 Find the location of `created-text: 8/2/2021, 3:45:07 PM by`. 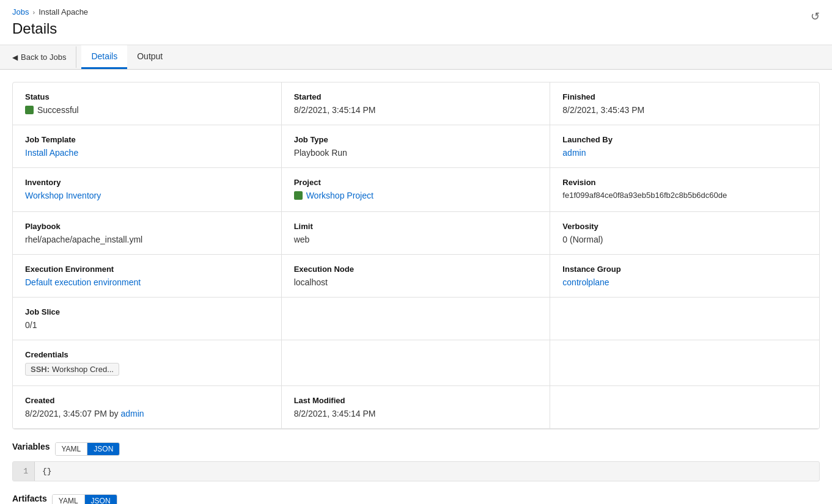

created-text: 8/2/2021, 3:45:07 PM by is located at coordinates (73, 414).